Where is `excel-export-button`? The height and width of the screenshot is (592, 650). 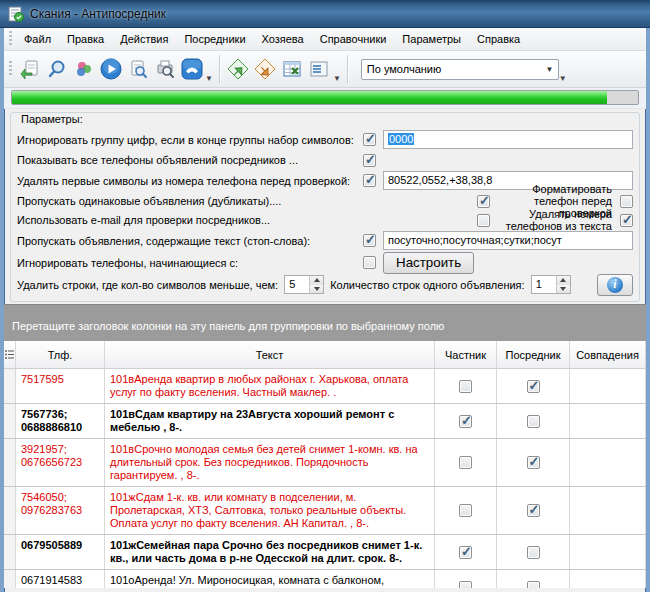 excel-export-button is located at coordinates (292, 69).